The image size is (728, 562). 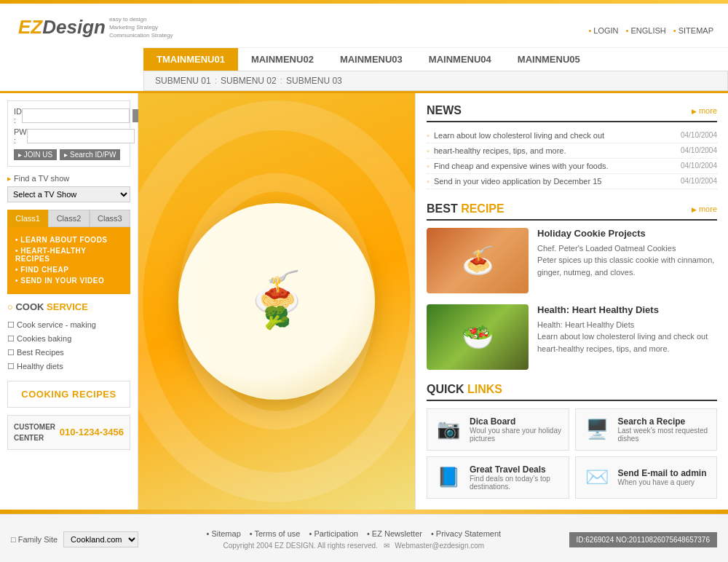 I want to click on best-recipe-section: BEST RECIPE ▶ more 🍝 Holiday Cookie Proj…, so click(x=572, y=286).